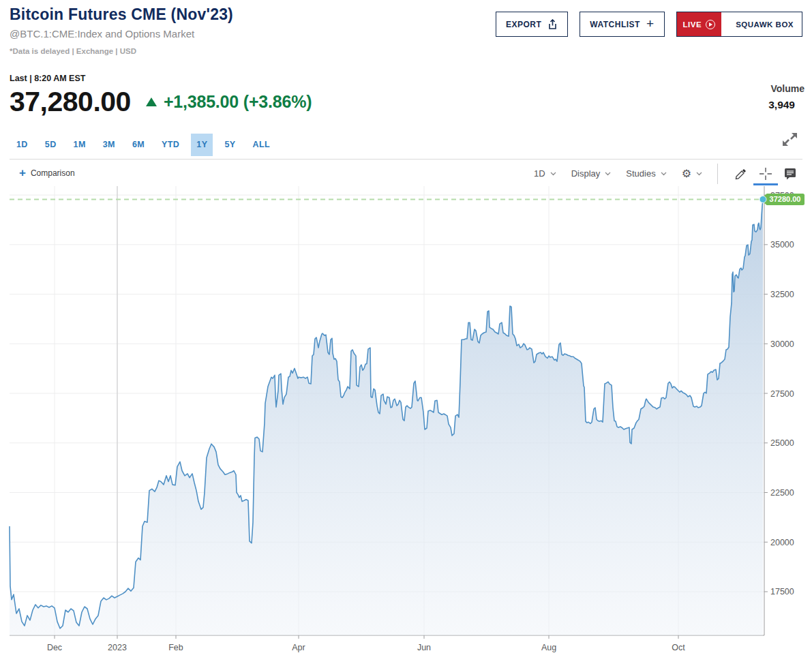 This screenshot has height=666, width=812. Describe the element at coordinates (692, 174) in the screenshot. I see `settings-dropdown: ⚙` at that location.